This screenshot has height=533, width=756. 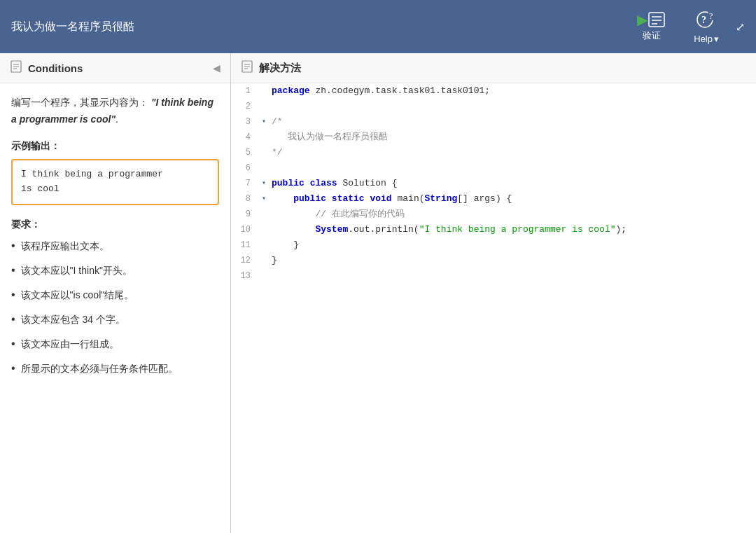 I want to click on doc-svg-icon, so click(x=16, y=67).